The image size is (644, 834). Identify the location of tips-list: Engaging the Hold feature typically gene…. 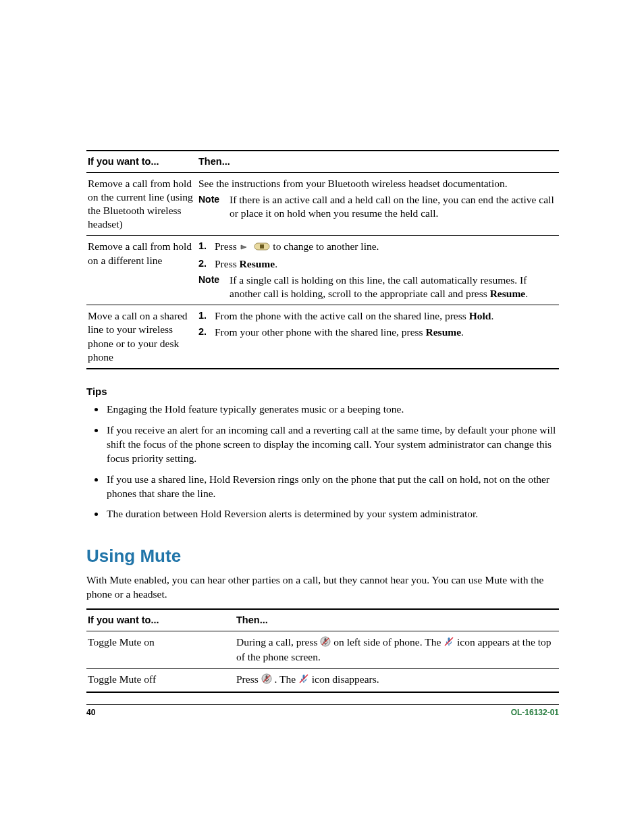
(323, 462).